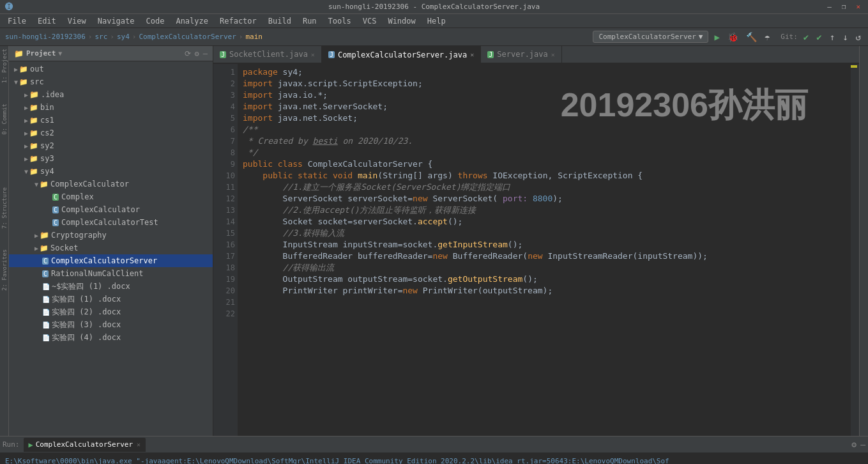 The width and height of the screenshot is (868, 464). I want to click on tree-row: CComplex, so click(111, 197).